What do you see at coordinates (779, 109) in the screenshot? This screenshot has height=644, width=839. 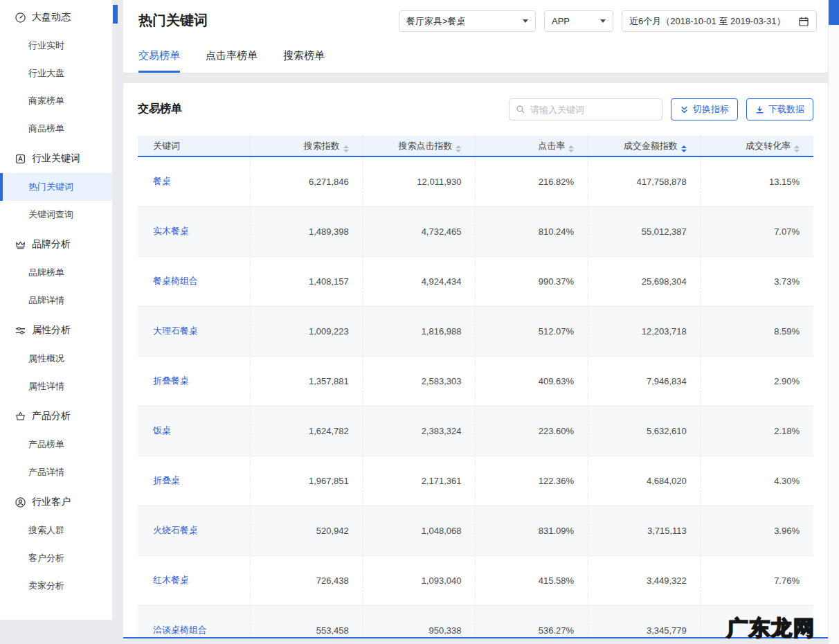 I see `download-data-button: 下载数据` at bounding box center [779, 109].